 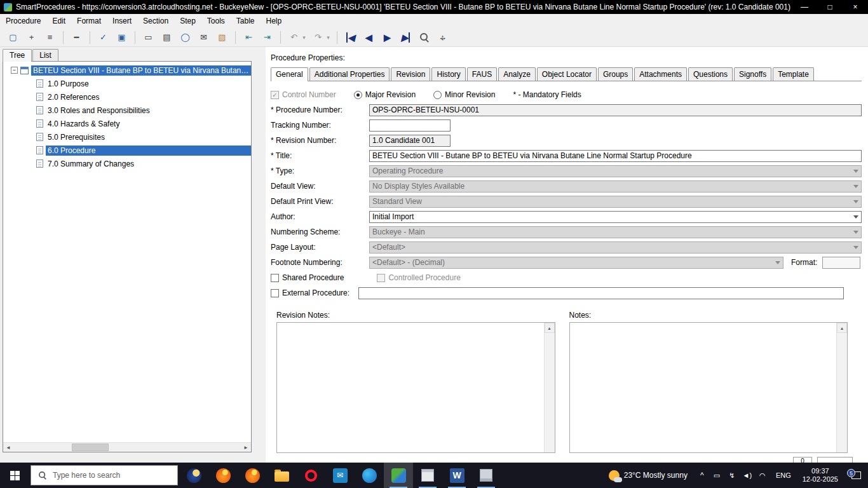 What do you see at coordinates (615, 111) in the screenshot?
I see `procedure-number-field: OPS-OPRC-BETEU-NSU-0001` at bounding box center [615, 111].